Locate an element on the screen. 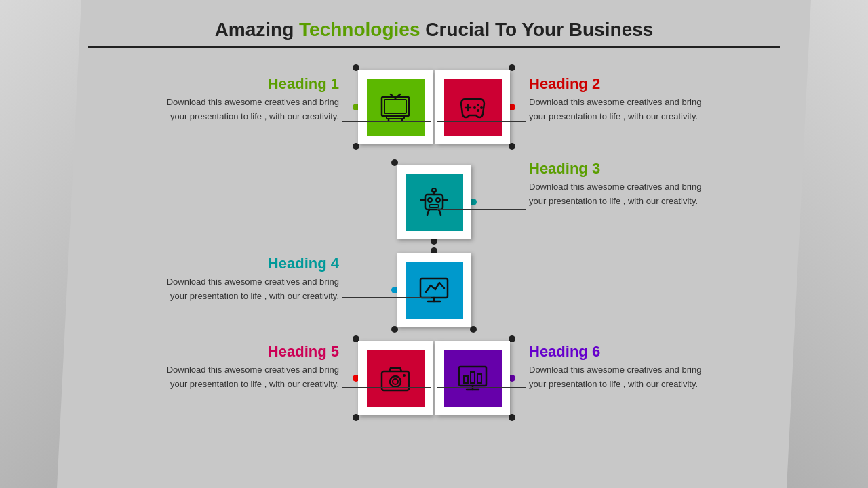 The height and width of the screenshot is (488, 868). heading-4-block: Heading 4 Download this awesome creative… is located at coordinates (251, 279).